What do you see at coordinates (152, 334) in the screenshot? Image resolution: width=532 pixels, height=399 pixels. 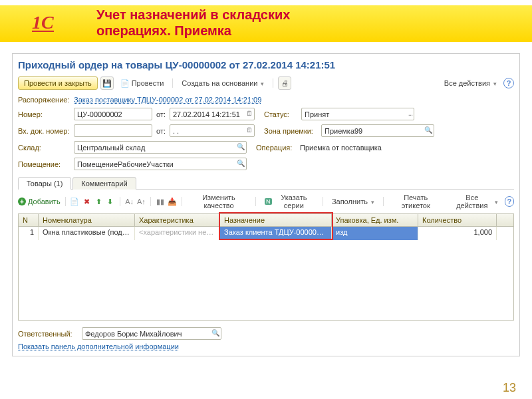 I see `responsible-input: Федоров Борис Михайлович🔍` at bounding box center [152, 334].